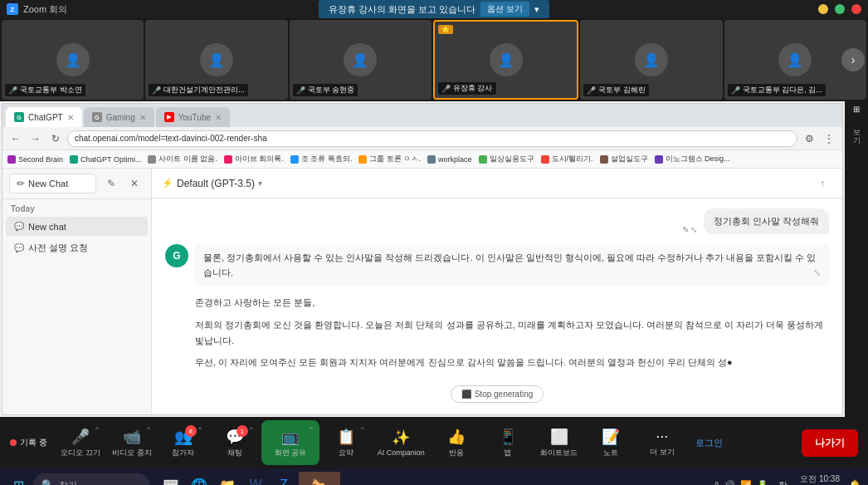 The image size is (868, 485). What do you see at coordinates (256, 478) in the screenshot?
I see `taskbar-app-word: W` at bounding box center [256, 478].